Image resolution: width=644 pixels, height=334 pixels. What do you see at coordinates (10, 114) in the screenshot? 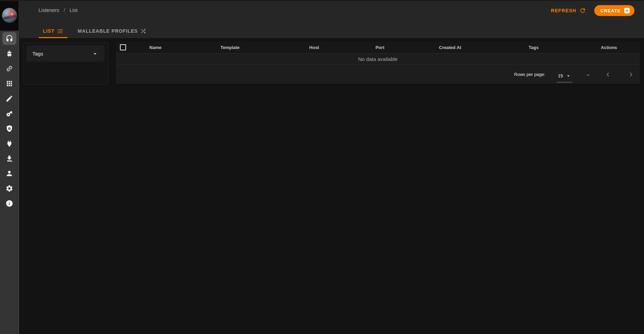
I see `key-icon` at bounding box center [10, 114].